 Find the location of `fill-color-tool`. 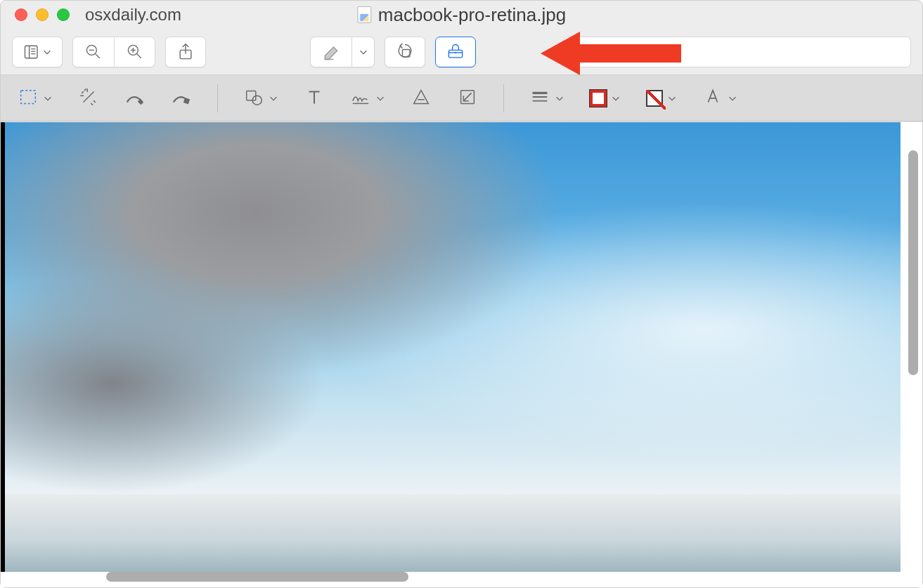

fill-color-tool is located at coordinates (661, 98).